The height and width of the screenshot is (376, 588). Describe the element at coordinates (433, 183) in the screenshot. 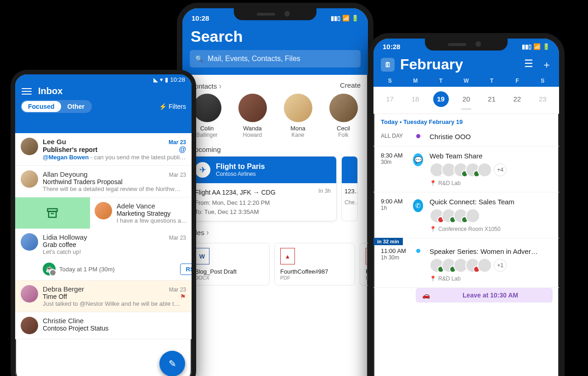

I see `location-icon: 📍` at that location.